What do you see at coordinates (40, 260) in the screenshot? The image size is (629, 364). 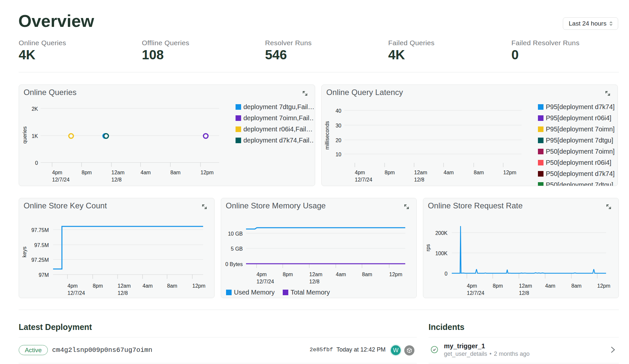 I see `svg-text: 97.25M` at bounding box center [40, 260].